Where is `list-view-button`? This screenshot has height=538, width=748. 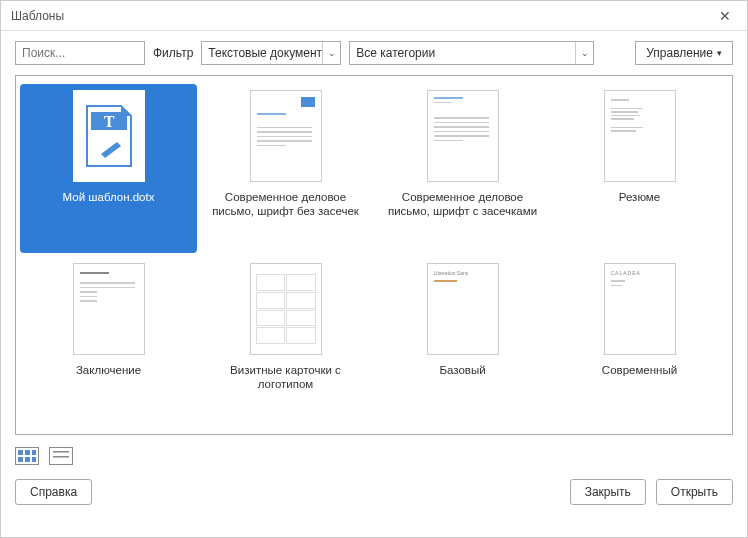
list-view-button is located at coordinates (61, 456).